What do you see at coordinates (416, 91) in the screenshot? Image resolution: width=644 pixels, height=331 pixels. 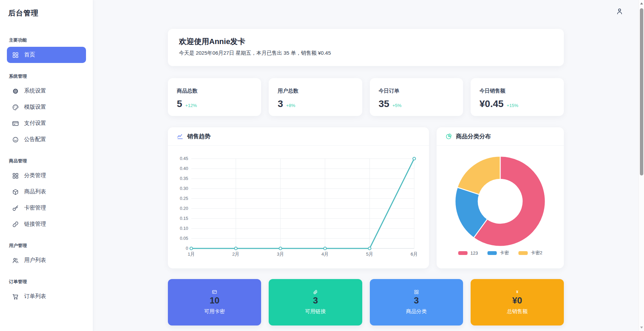 I see `stat-label: 今日订单` at bounding box center [416, 91].